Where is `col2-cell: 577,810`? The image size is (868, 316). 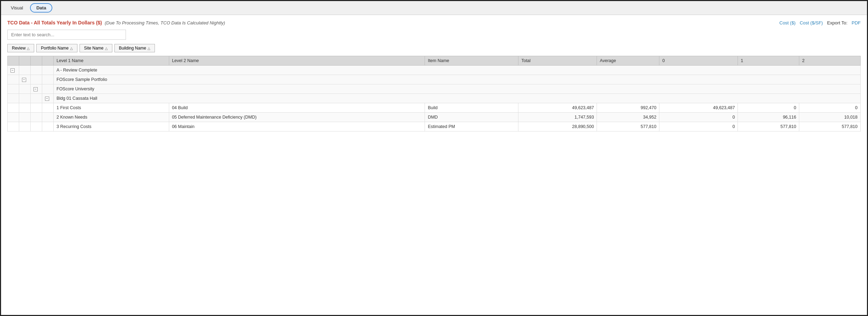
col2-cell: 577,810 is located at coordinates (830, 127).